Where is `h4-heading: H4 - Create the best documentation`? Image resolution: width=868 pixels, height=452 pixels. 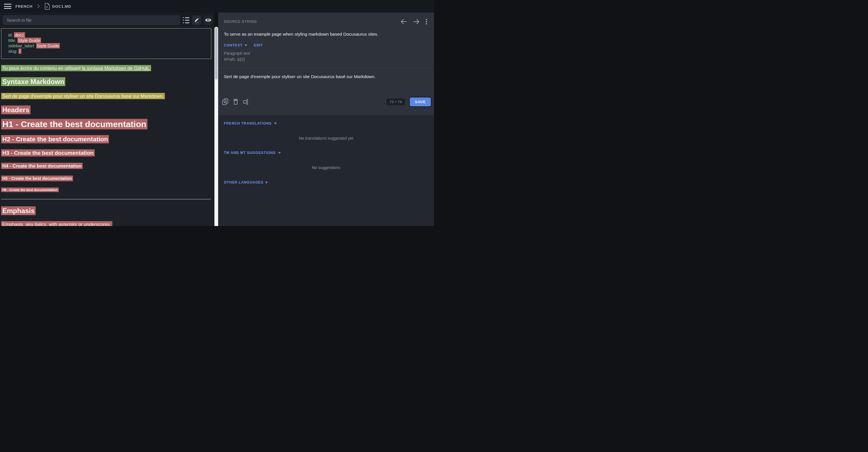 h4-heading: H4 - Create the best documentation is located at coordinates (106, 166).